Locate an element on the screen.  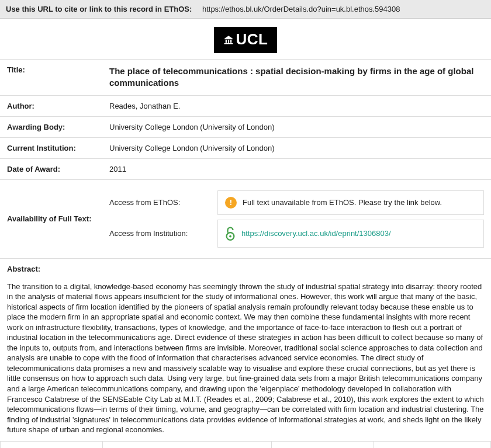
abstract-label: Abstract: is located at coordinates (246, 269).